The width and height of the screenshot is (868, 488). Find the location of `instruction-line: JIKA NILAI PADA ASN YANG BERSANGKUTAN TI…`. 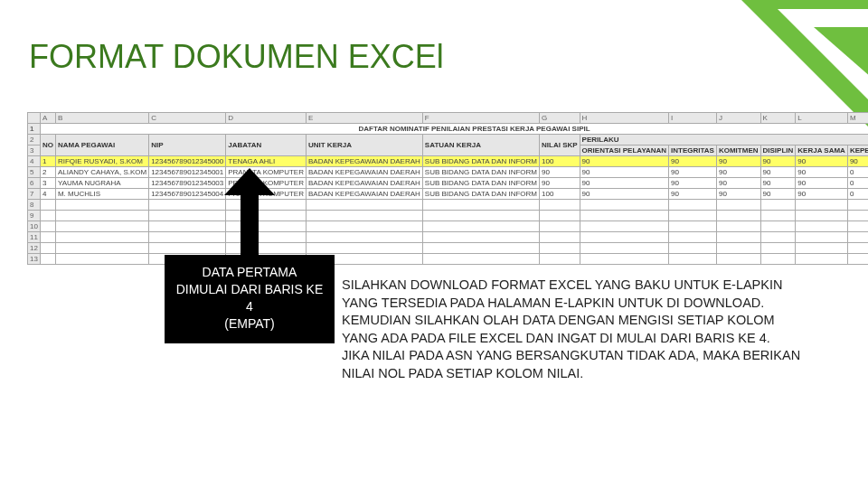

instruction-line: JIKA NILAI PADA ASN YANG BERSANGKUTAN TI… is located at coordinates (599, 356).